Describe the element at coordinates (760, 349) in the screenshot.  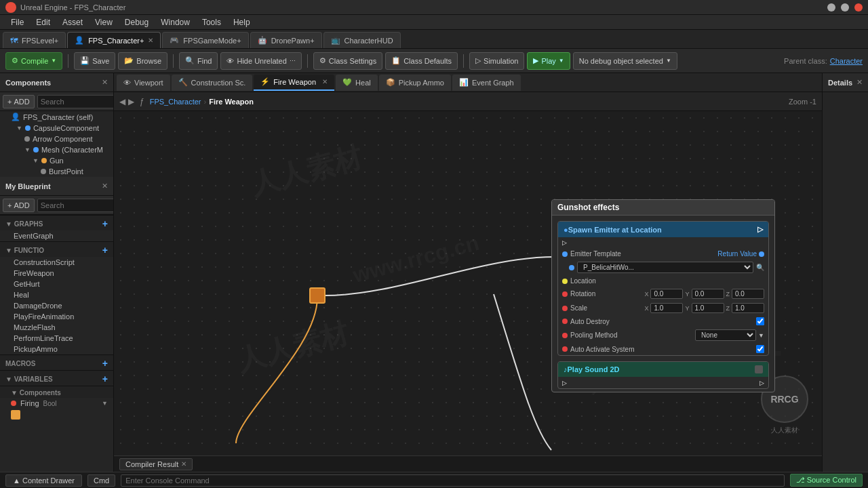
I see `auto-activate-checkbox` at that location.